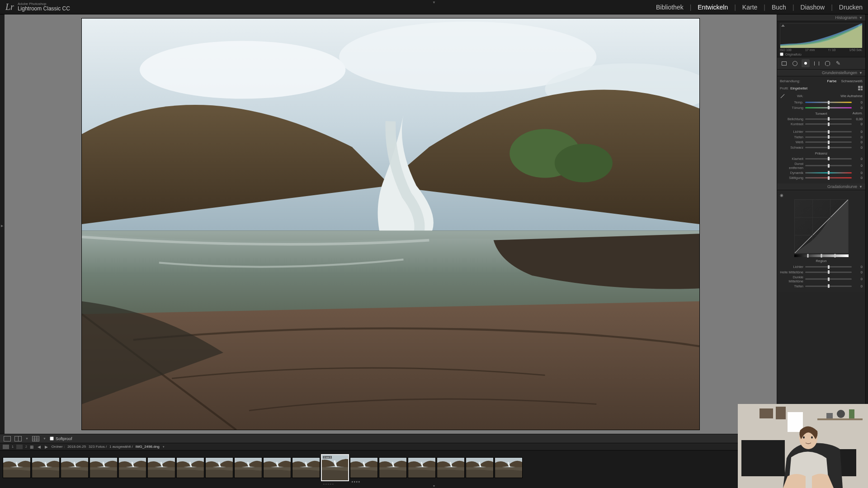 The image size is (868, 488). I want to click on right-panel-scrollbar, so click(867, 224).